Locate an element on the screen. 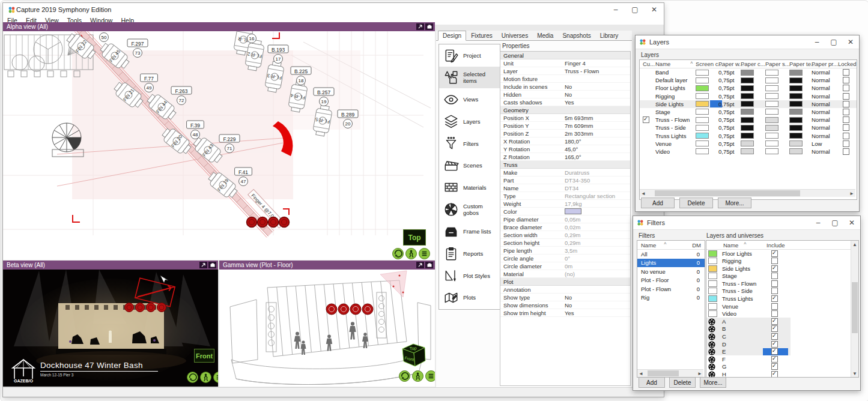 This screenshot has height=401, width=868. universe-row: E is located at coordinates (782, 352).